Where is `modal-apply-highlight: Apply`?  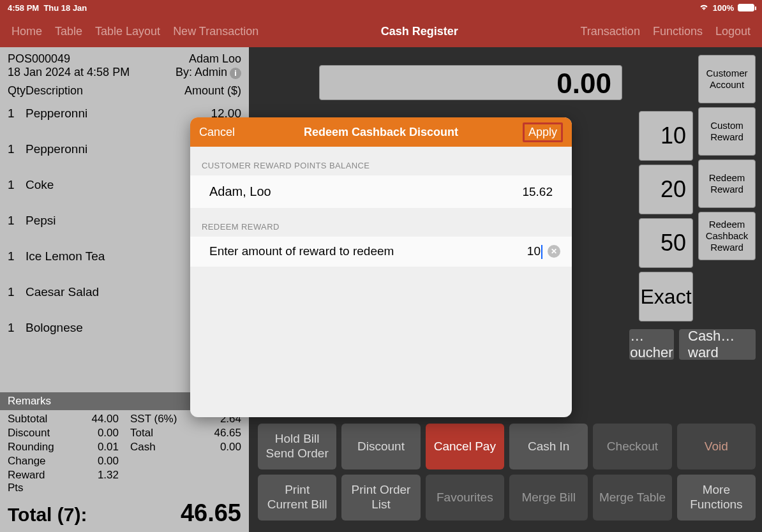
modal-apply-highlight: Apply is located at coordinates (542, 133).